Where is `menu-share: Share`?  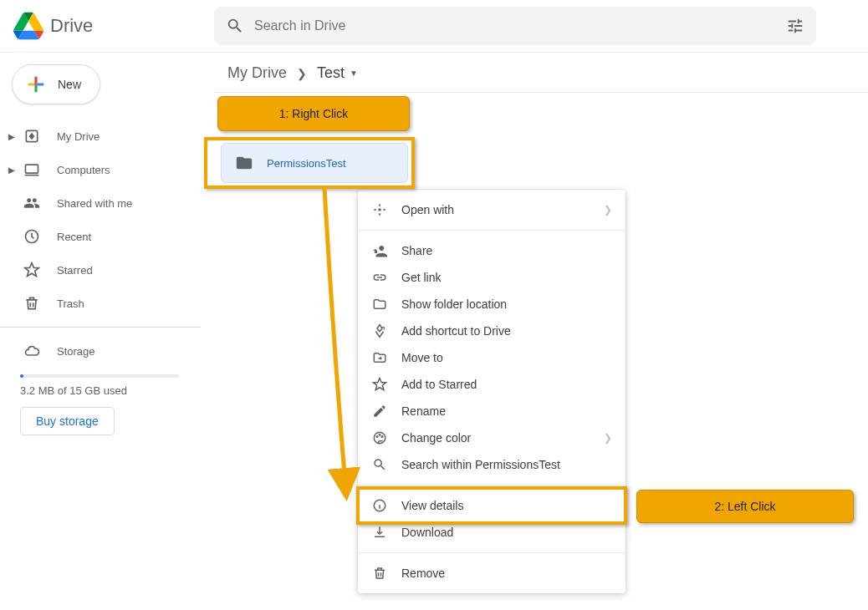
menu-share: Share is located at coordinates (492, 251).